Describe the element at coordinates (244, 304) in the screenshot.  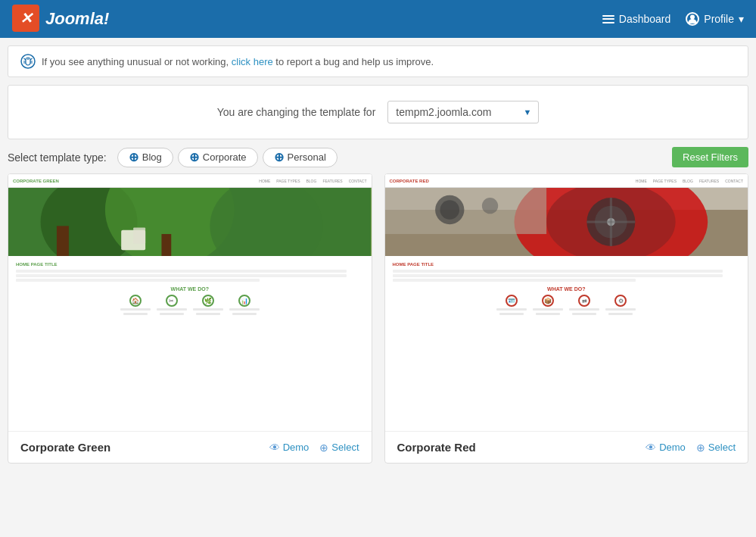
I see `preview-icon-4-green: 📊` at that location.